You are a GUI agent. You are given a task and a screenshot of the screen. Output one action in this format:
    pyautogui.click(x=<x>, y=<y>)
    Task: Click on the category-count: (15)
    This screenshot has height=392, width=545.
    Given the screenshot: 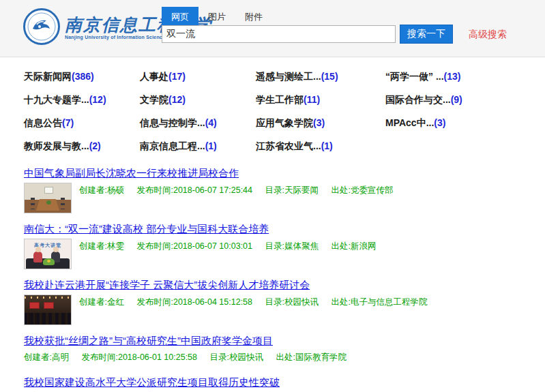 What is the action you would take?
    pyautogui.click(x=330, y=76)
    